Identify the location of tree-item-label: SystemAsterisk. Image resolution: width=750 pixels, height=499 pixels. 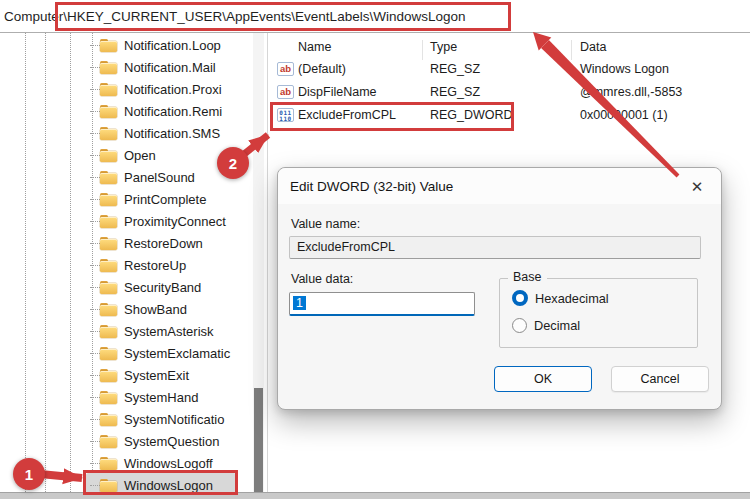
(169, 332).